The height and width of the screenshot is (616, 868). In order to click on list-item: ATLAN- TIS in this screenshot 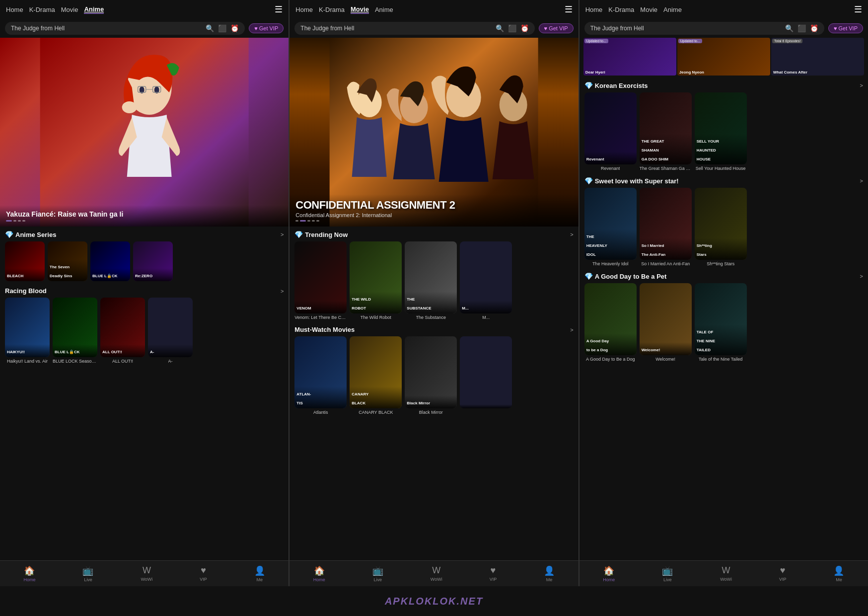, I will do `click(321, 373)`.